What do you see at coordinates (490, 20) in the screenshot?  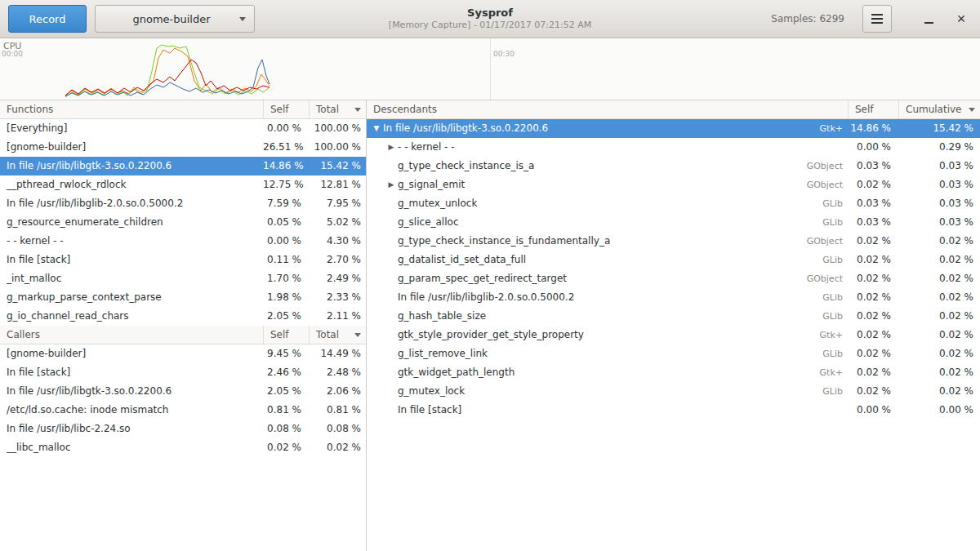 I see `header-bar: Record gnome-builder Sysprof [Memory Cap…` at bounding box center [490, 20].